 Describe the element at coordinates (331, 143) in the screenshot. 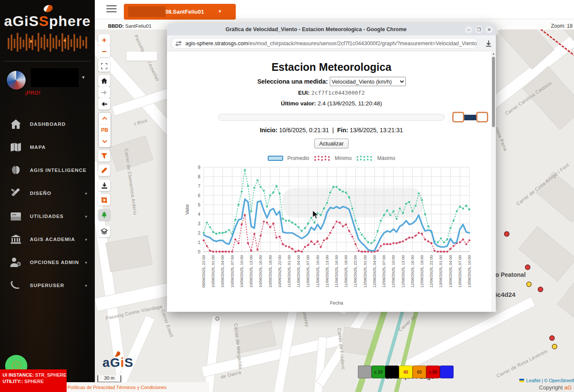

I see `update-button: Actualizar` at that location.